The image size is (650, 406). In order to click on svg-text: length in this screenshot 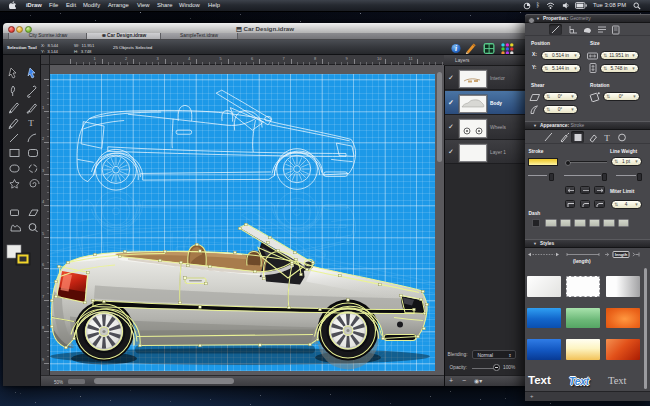, I will do `click(622, 254)`.